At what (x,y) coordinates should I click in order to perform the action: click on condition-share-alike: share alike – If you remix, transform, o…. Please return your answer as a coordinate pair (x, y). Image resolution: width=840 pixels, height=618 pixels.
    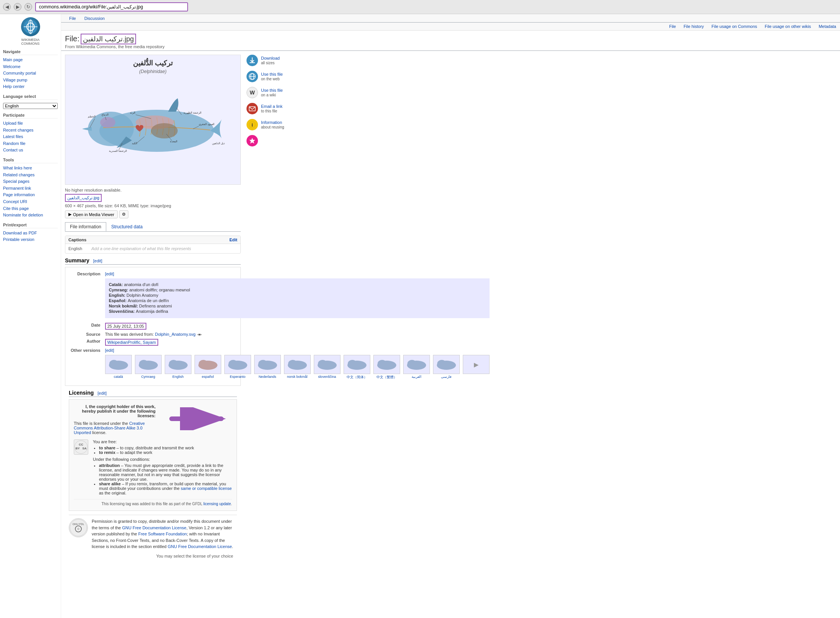
    Looking at the image, I should click on (165, 488).